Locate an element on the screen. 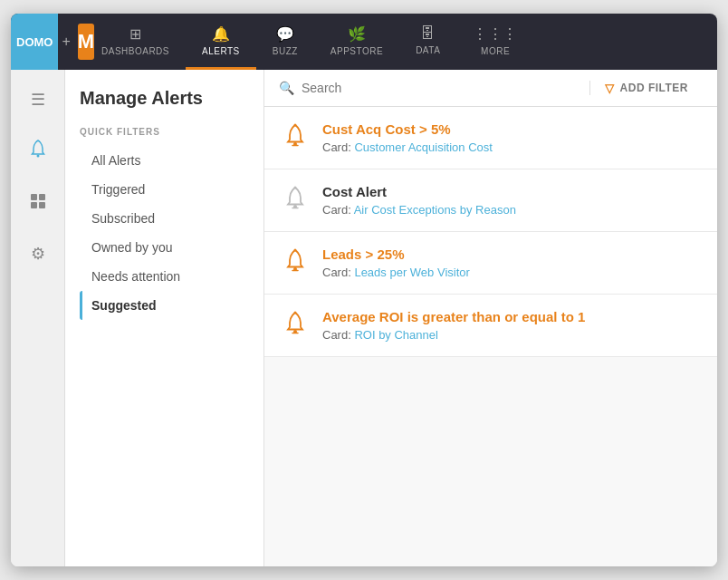 This screenshot has height=580, width=728. alert-item-alert-2: Cost Alert Card: Air Cost Exceptions by … is located at coordinates (491, 201).